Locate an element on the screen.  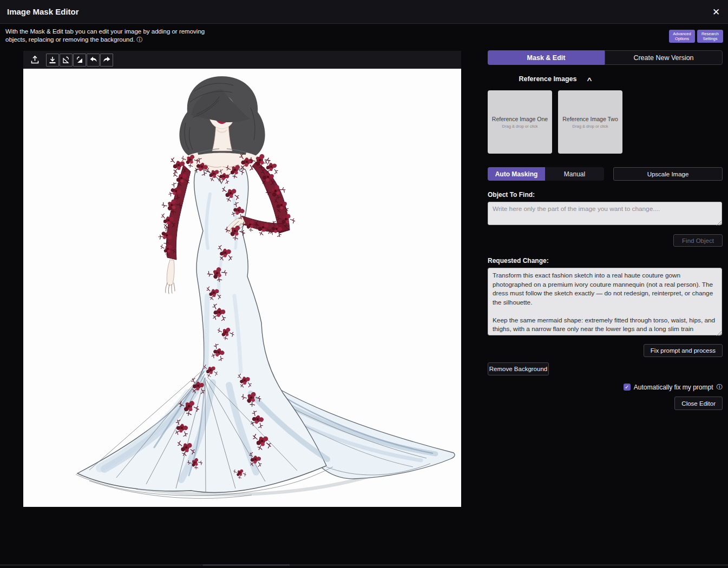
tab-mask-and-edit: Mask & Edit is located at coordinates (546, 57).